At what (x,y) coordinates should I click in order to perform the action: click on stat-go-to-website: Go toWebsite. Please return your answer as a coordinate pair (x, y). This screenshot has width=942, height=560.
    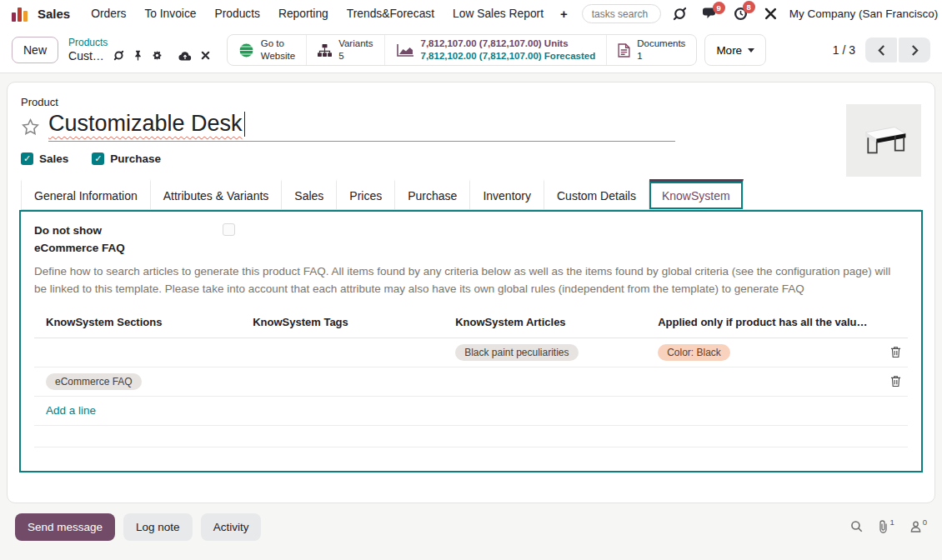
    Looking at the image, I should click on (267, 50).